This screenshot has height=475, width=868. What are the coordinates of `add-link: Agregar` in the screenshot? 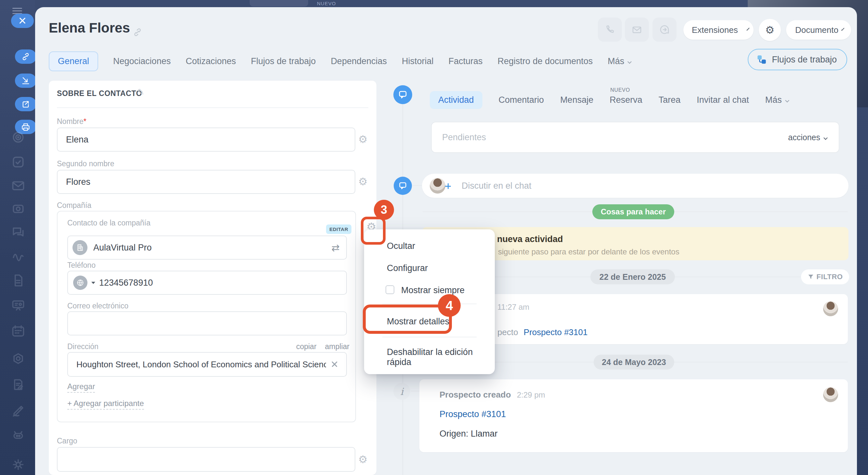 It's located at (81, 387).